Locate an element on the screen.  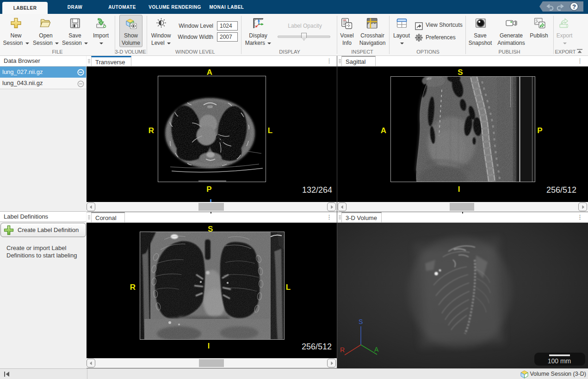
svg-text: R is located at coordinates (342, 350).